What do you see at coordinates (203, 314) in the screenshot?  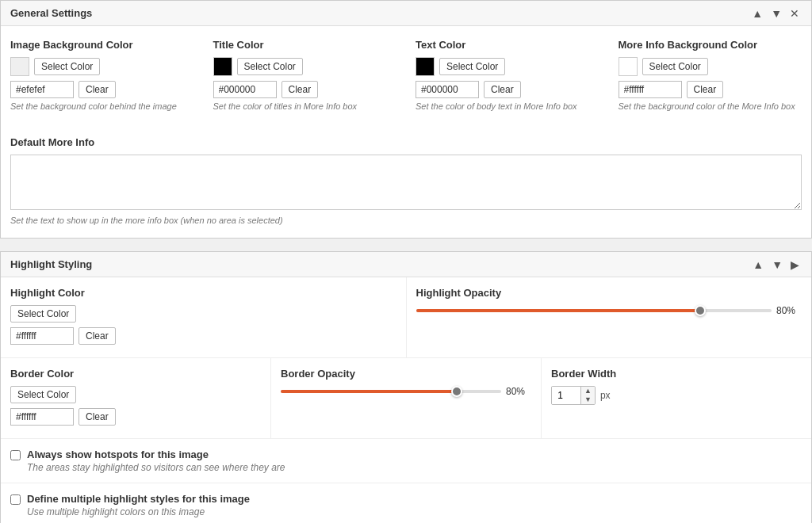 I see `highlight-color-select-row: Select Color` at bounding box center [203, 314].